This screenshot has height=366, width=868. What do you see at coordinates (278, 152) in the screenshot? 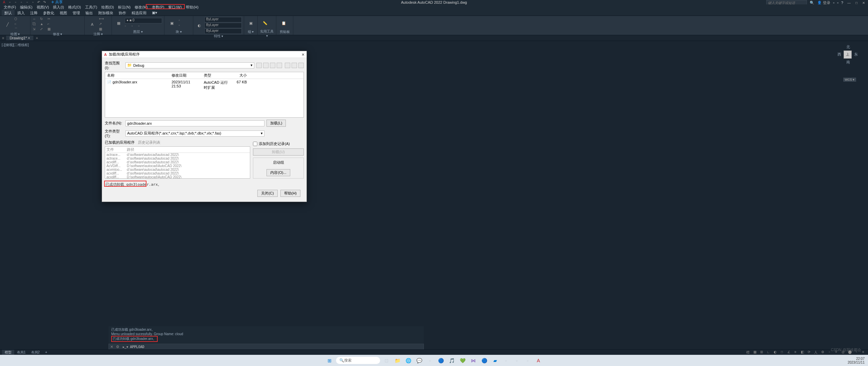
I see `unload-button: 卸载(U)` at bounding box center [278, 152].